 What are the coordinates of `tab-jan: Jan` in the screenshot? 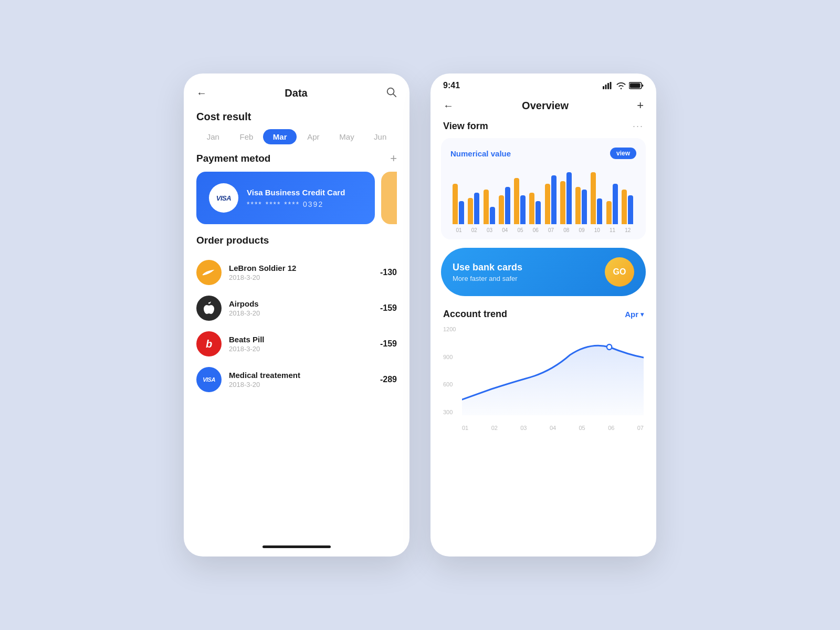 It's located at (213, 136).